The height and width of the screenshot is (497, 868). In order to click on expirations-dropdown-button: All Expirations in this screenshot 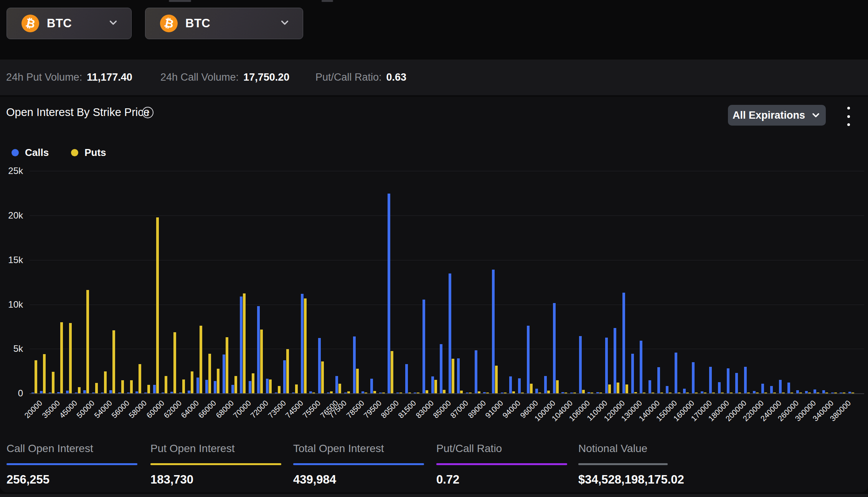, I will do `click(777, 115)`.